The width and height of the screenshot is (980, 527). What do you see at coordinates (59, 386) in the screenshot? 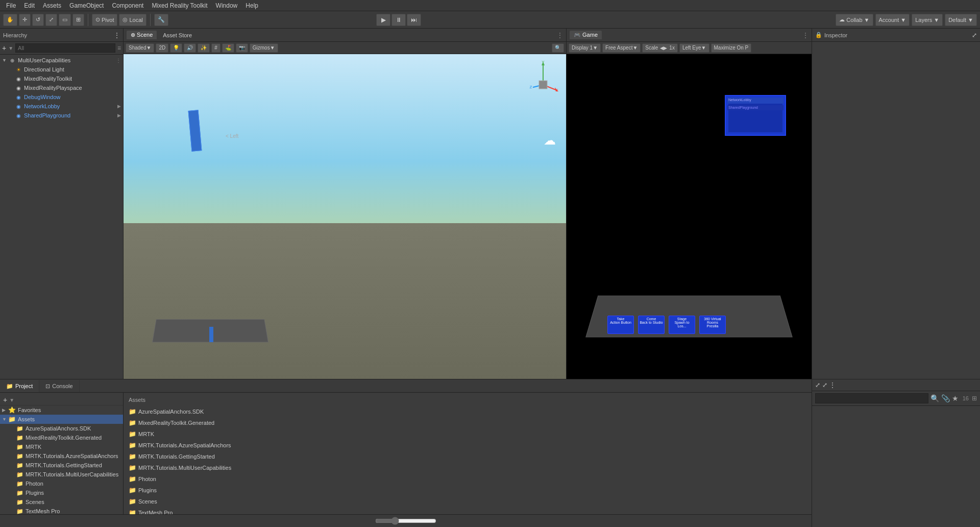
I see `console-tab: ⊡ Console` at bounding box center [59, 386].